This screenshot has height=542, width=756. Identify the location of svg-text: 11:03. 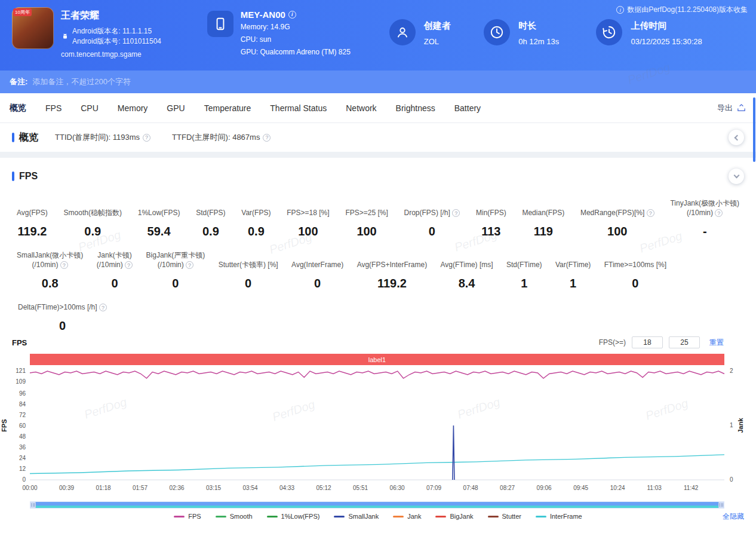
(654, 488).